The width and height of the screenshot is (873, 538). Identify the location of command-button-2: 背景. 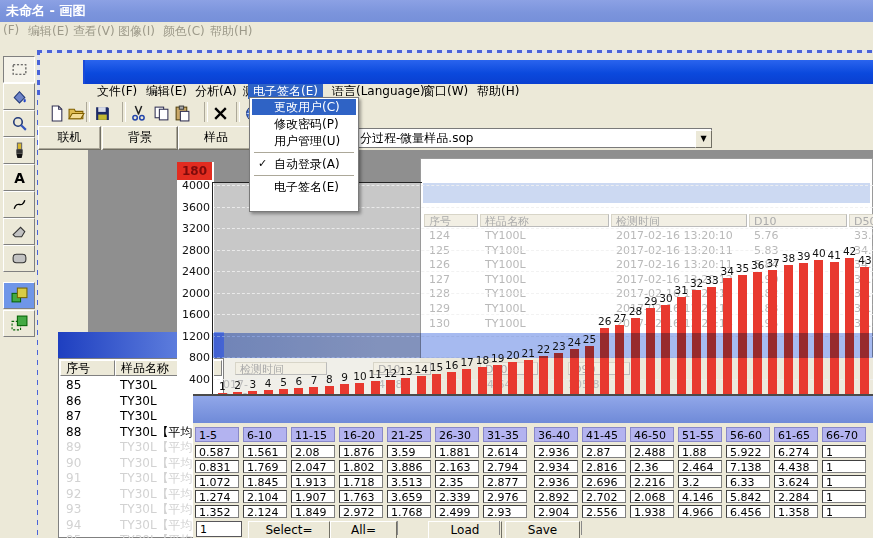
(140, 138).